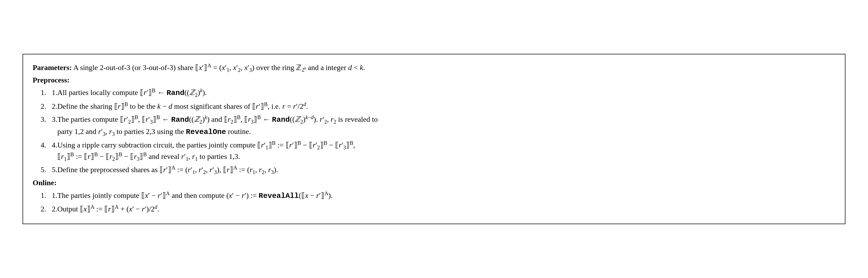 The image size is (868, 278). What do you see at coordinates (446, 106) in the screenshot?
I see `step-2-content: Define the sharing ⟦r⟧B to be the k − d …` at bounding box center [446, 106].